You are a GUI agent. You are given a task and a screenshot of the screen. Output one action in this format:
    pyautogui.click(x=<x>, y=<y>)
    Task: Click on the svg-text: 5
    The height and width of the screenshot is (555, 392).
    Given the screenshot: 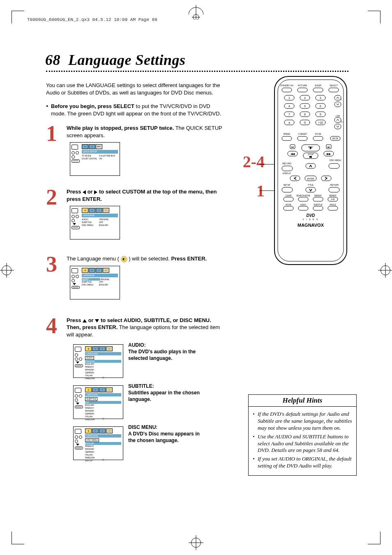 What is the action you would take?
    pyautogui.click(x=305, y=106)
    